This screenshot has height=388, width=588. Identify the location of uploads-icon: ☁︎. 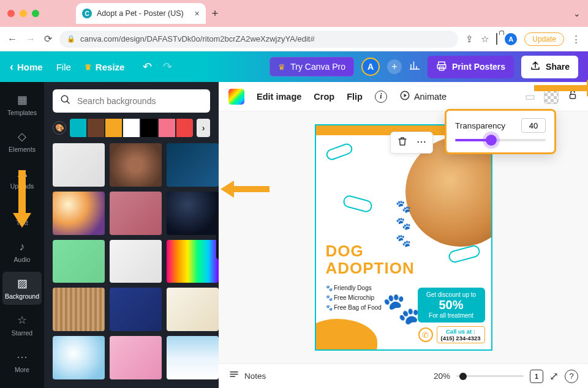
(22, 173).